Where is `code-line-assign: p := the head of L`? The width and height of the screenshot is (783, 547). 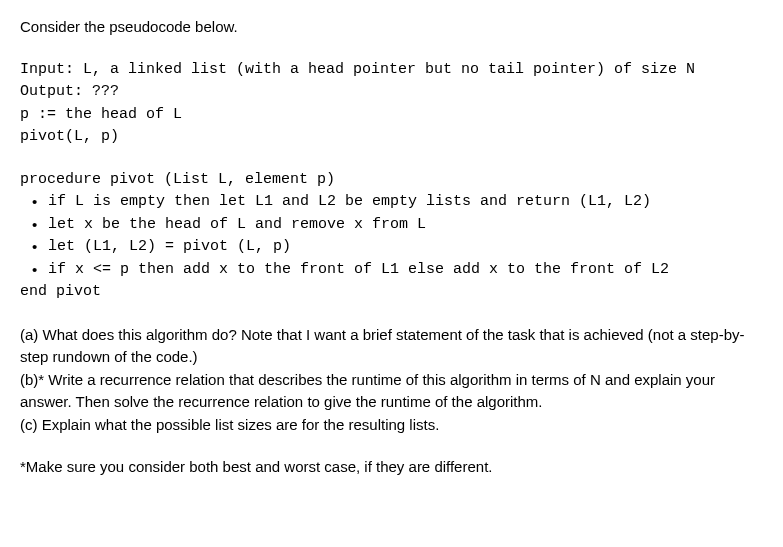 code-line-assign: p := the head of L is located at coordinates (101, 114).